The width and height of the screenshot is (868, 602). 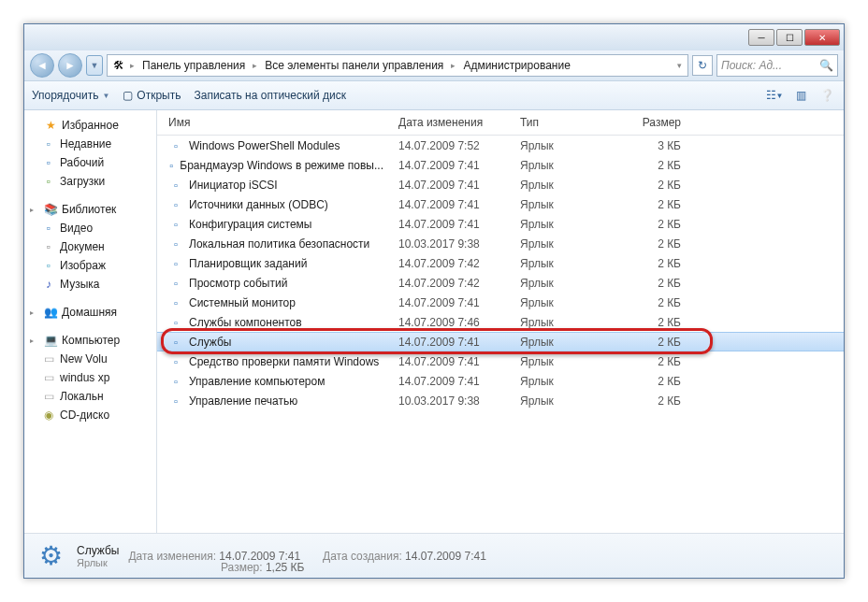 I want to click on file-row: ▫Службы14.07.2009 7:41Ярлык2 КБ, so click(x=500, y=342).